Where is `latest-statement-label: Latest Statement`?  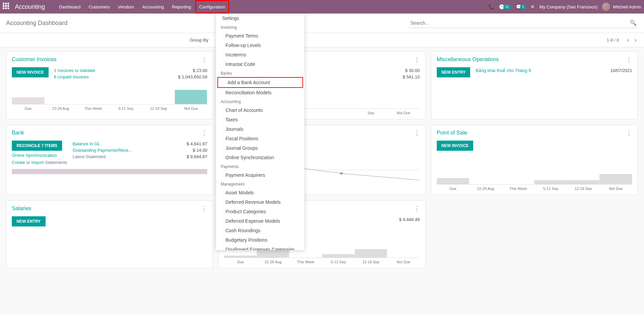 latest-statement-label: Latest Statement is located at coordinates (89, 157).